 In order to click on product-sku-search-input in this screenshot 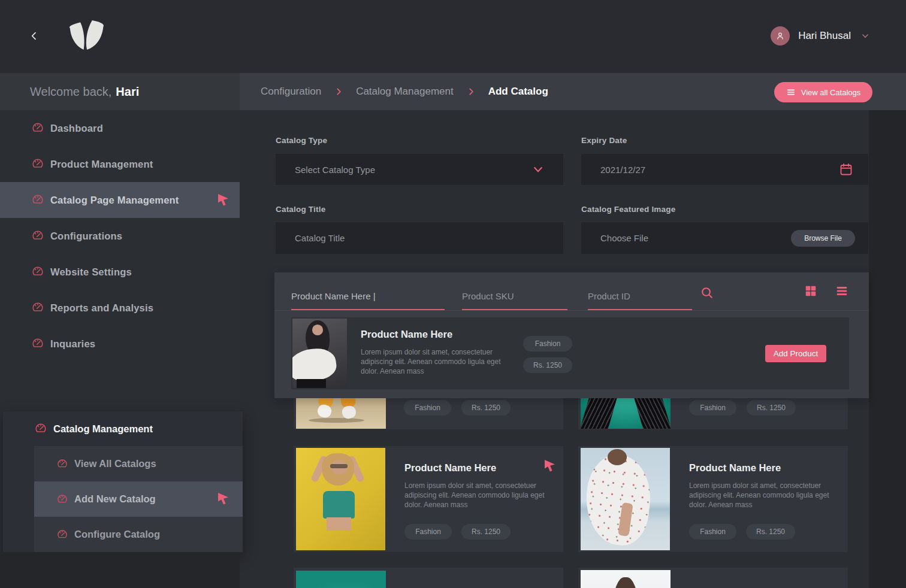, I will do `click(515, 296)`.